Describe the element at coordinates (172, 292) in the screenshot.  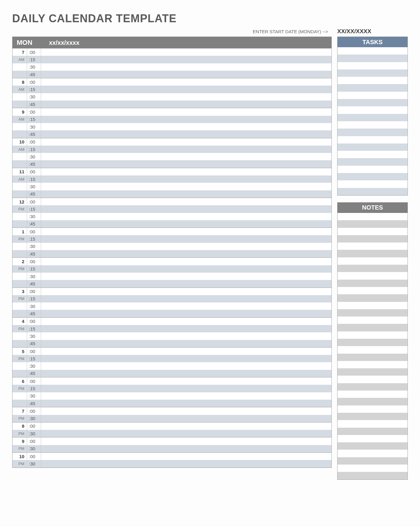
I see `time-slot: 3:00` at that location.